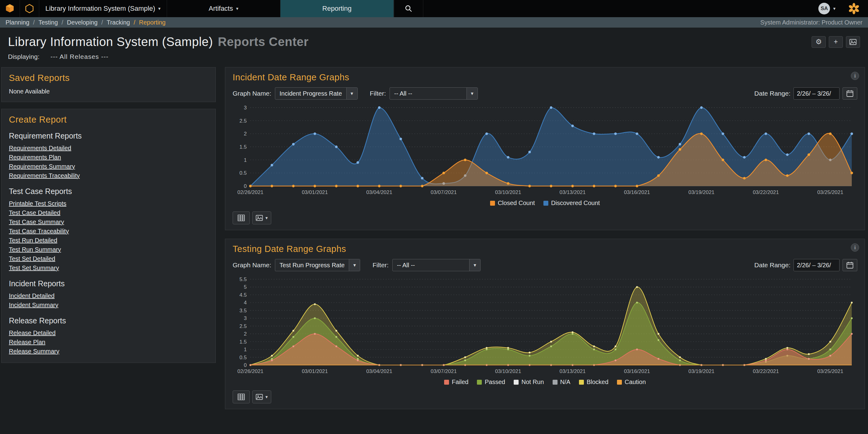 The height and width of the screenshot is (434, 868). I want to click on nav-tab-reporting: Reporting, so click(337, 9).